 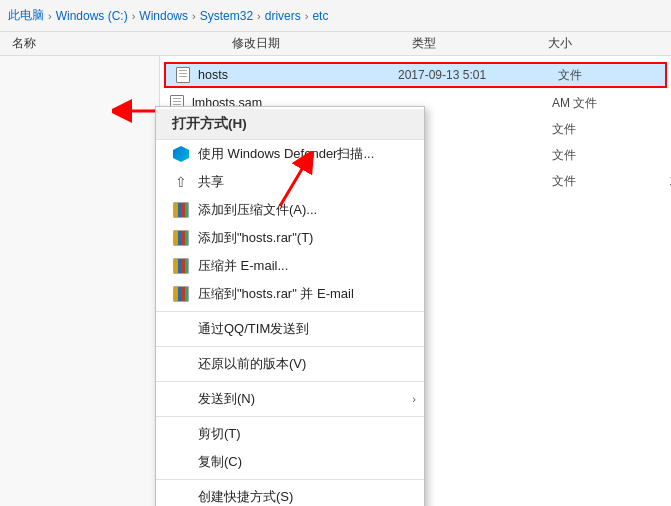 I want to click on shortcut-icon, so click(x=181, y=497).